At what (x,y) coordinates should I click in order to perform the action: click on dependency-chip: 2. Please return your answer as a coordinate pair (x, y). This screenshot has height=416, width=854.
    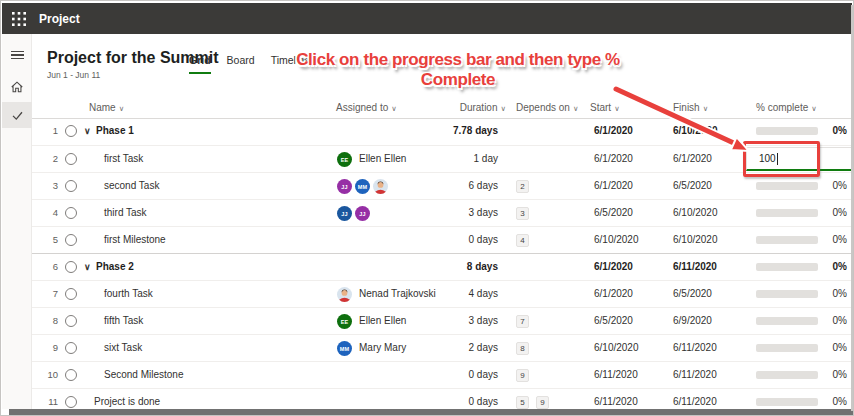
    Looking at the image, I should click on (522, 186).